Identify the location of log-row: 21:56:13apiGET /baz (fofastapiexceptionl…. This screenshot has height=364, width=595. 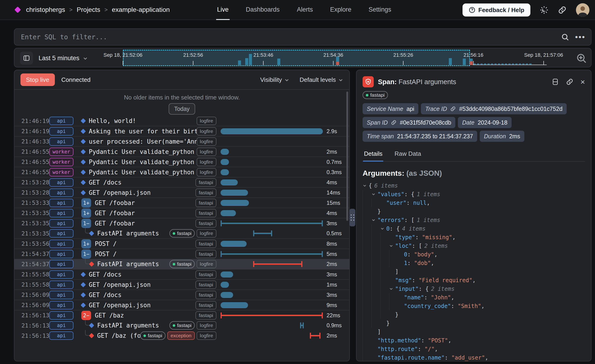
(182, 336).